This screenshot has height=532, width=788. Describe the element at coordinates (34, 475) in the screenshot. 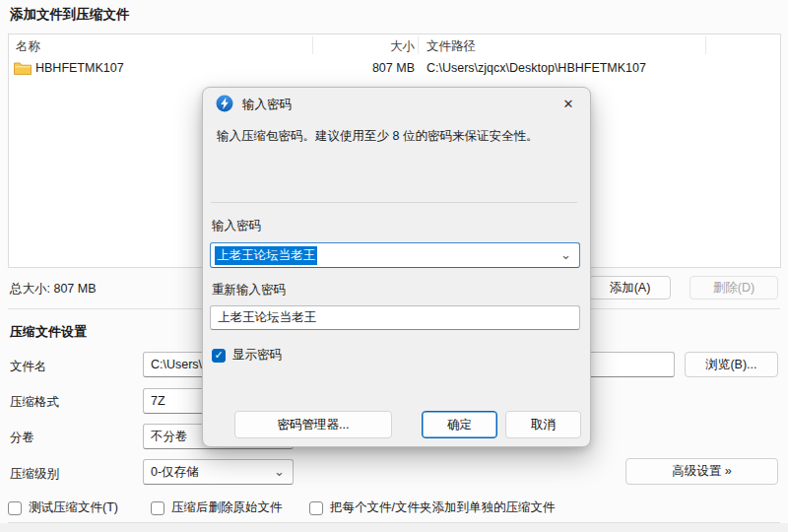

I see `level-label: 压缩级别` at that location.